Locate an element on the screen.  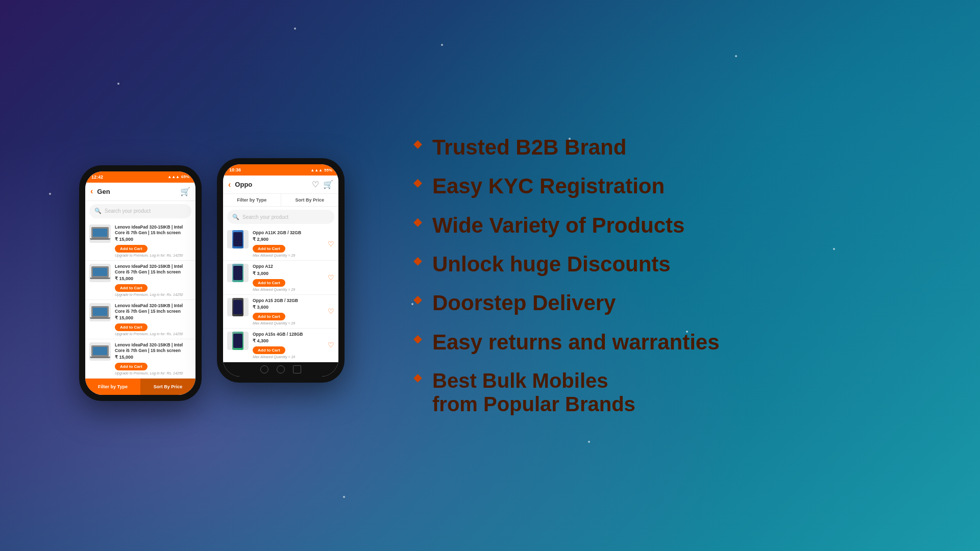
phone1-product-item-2: Lenovo IdeaPad 320-15IKB | Intel Core i5… is located at coordinates (140, 281).